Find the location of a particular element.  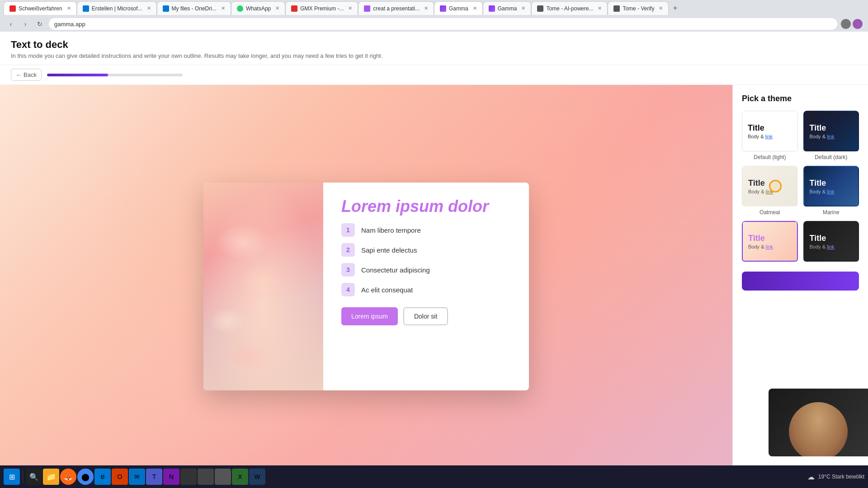

tab-bar: Schweißverfahren ✕ Erstellen | Microsof.… is located at coordinates (434, 8).